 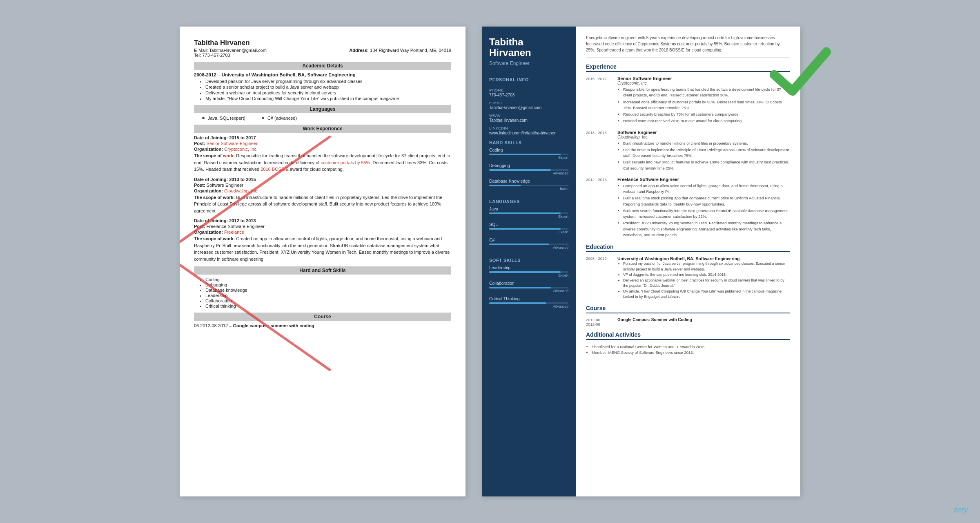 What do you see at coordinates (706, 165) in the screenshot?
I see `exp-bullet: Built security into new product features…` at bounding box center [706, 165].